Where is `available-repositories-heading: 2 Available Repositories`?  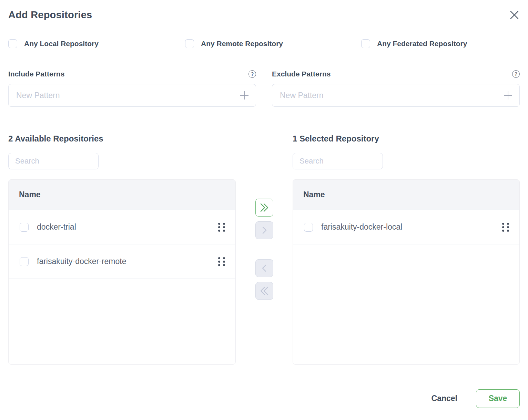
available-repositories-heading: 2 Available Repositories is located at coordinates (122, 139).